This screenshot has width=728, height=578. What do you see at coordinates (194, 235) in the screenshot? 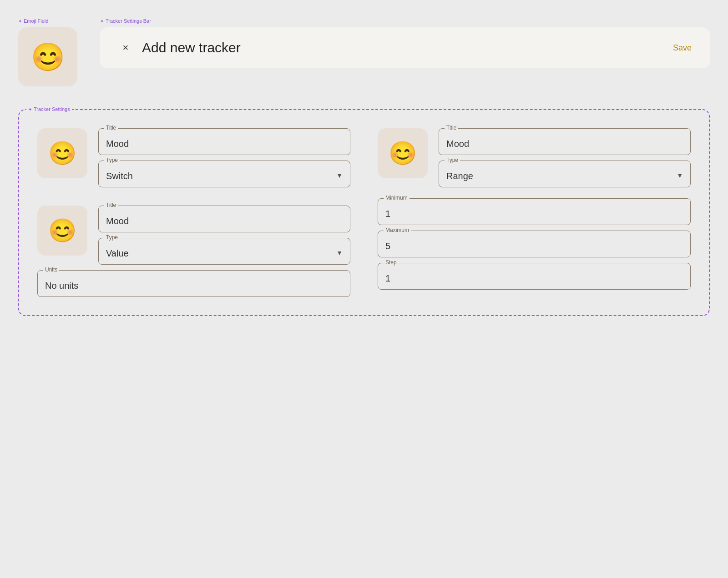
I see `tracker-item-2-row: 😊 Title Mood Type Value ▼` at bounding box center [194, 235].